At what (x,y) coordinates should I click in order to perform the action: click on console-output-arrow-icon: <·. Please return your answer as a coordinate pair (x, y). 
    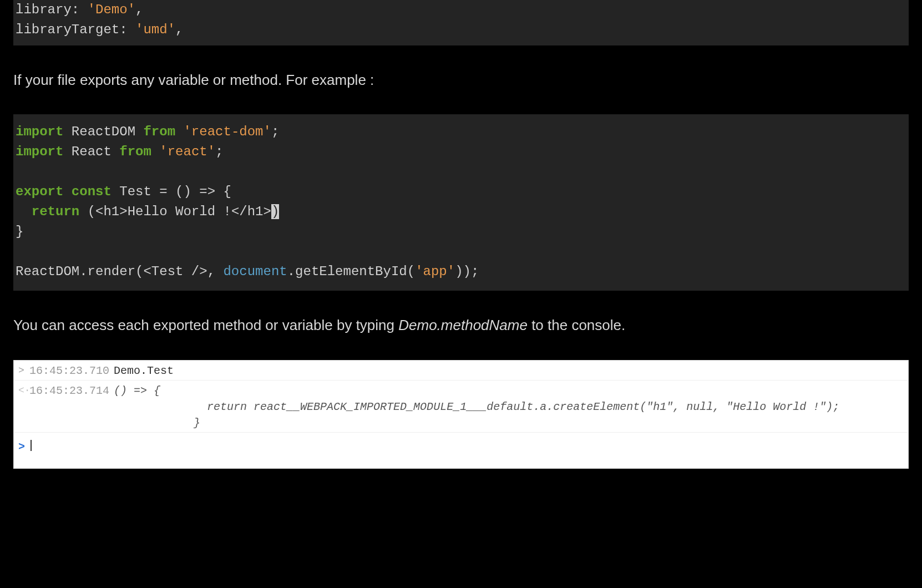
    Looking at the image, I should click on (24, 391).